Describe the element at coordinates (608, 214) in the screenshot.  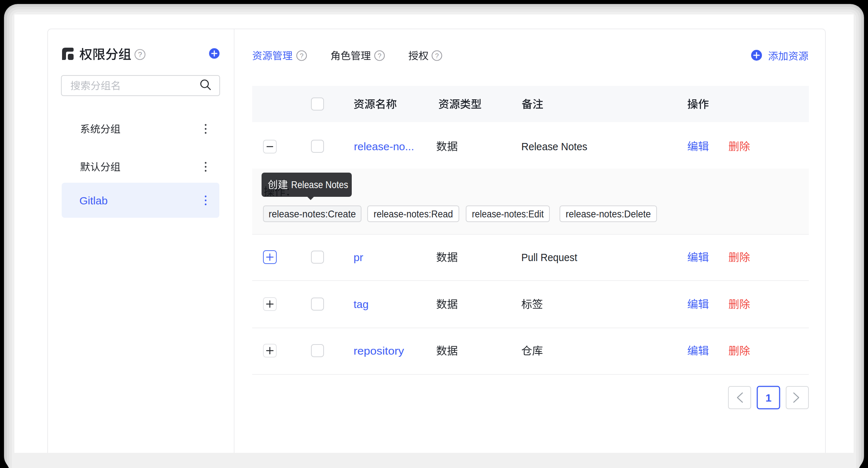
I see `svg-text: release-notes:Delete` at that location.